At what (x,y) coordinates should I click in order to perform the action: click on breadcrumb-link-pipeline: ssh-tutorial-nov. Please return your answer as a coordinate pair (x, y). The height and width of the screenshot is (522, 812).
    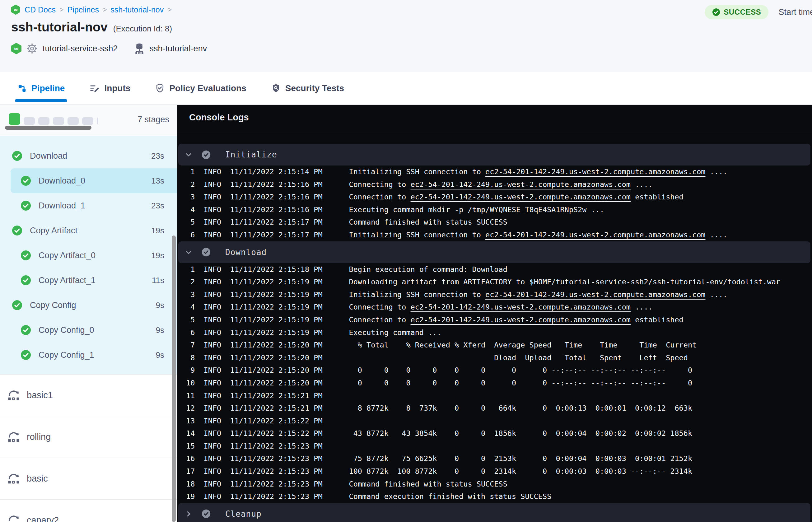
    Looking at the image, I should click on (137, 10).